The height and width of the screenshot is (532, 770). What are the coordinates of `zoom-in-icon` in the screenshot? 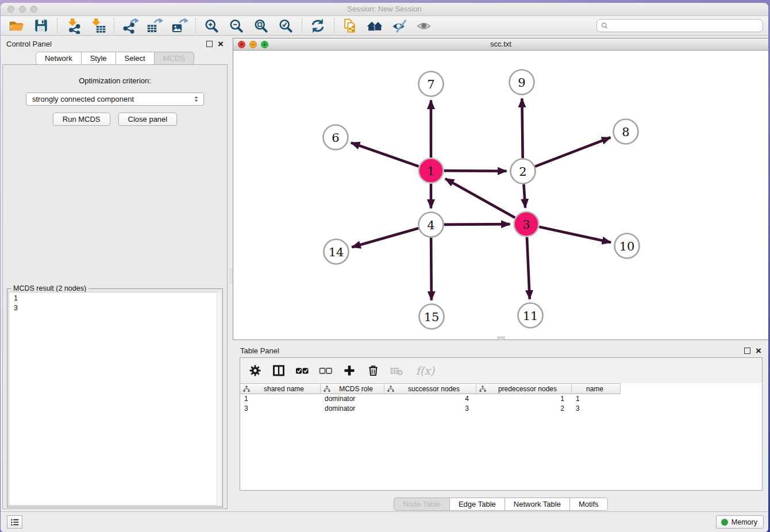 It's located at (211, 26).